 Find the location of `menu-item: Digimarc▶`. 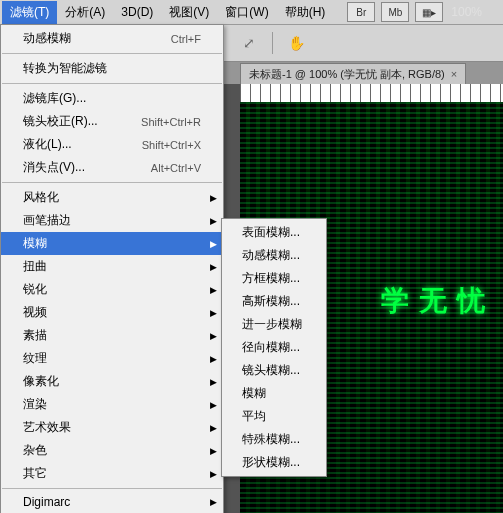

menu-item: Digimarc▶ is located at coordinates (112, 502).